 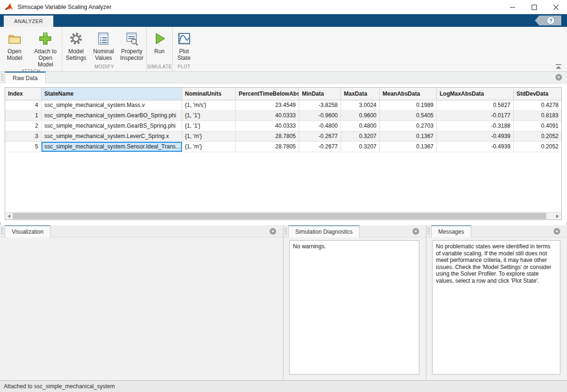 I want to click on table-cell: -3.8258, so click(x=320, y=106).